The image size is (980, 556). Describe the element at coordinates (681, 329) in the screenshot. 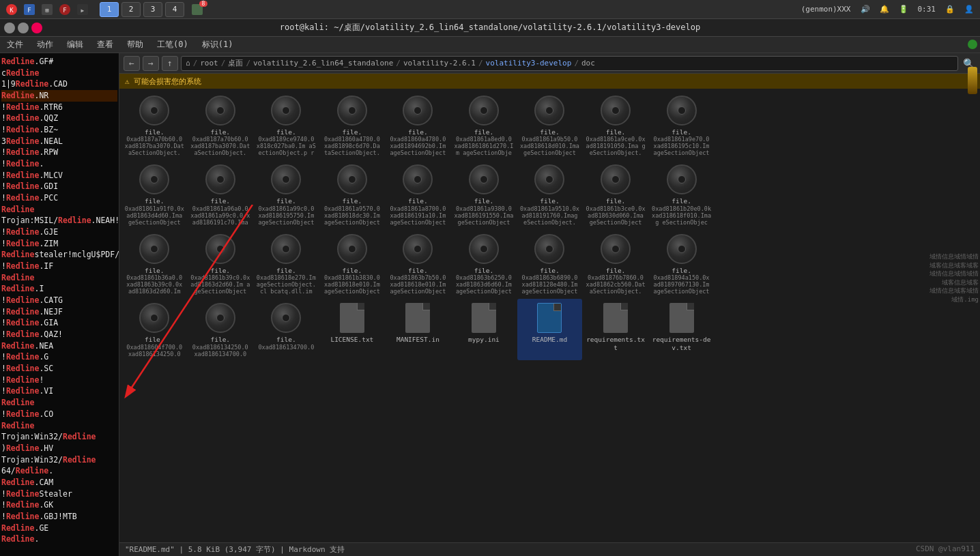

I see `file-item-3-8: requirements-dev.txt` at that location.